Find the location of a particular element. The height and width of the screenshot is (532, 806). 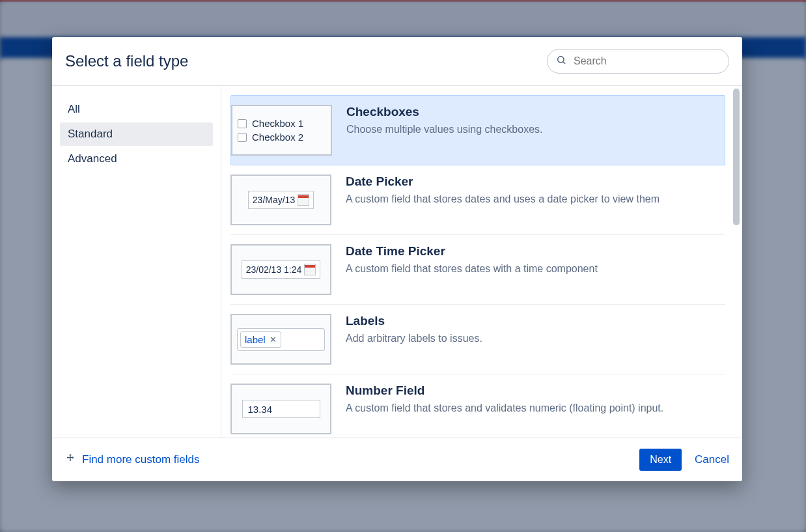

modal-title: Select a field type is located at coordinates (126, 61).